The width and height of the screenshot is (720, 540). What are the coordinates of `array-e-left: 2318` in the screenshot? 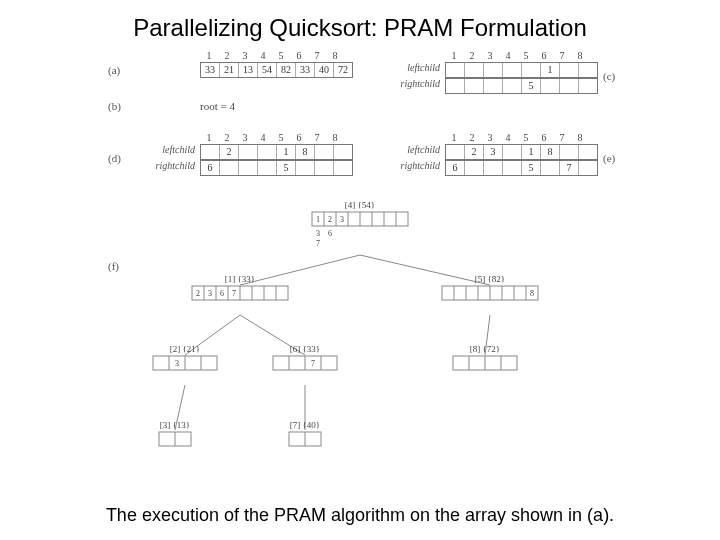 It's located at (522, 152).